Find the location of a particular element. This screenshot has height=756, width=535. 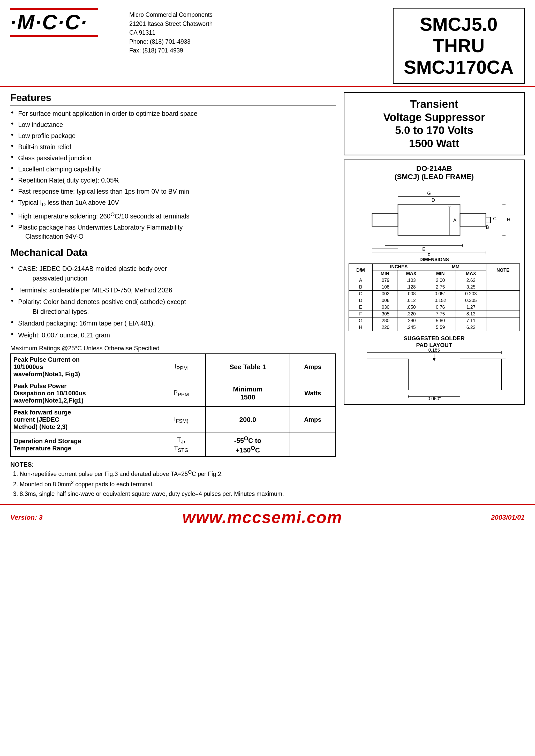

max-ratings-note: Maximum Ratings @25°C Unless Otherwise S… is located at coordinates (173, 348).